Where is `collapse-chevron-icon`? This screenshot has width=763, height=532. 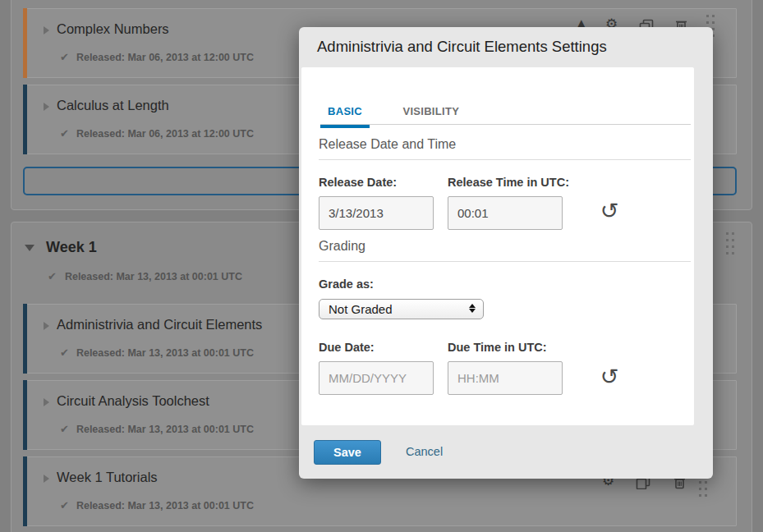
collapse-chevron-icon is located at coordinates (30, 248).